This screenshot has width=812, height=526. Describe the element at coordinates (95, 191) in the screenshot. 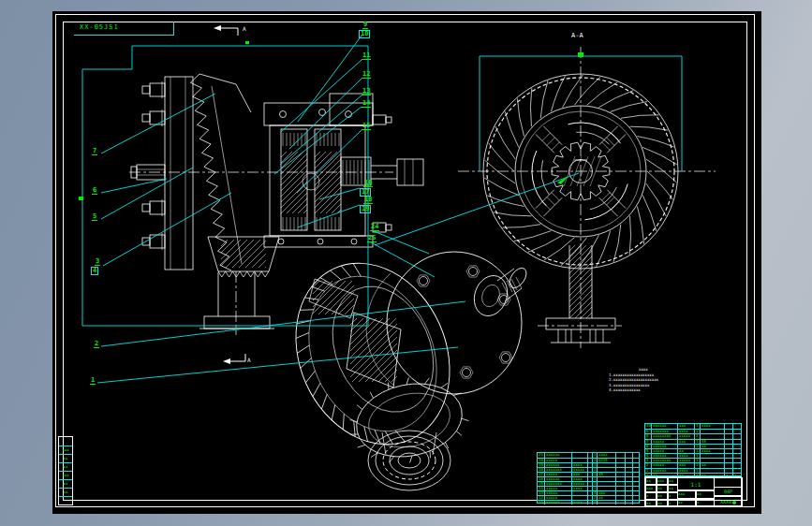

I see `balloon-6: 6` at that location.